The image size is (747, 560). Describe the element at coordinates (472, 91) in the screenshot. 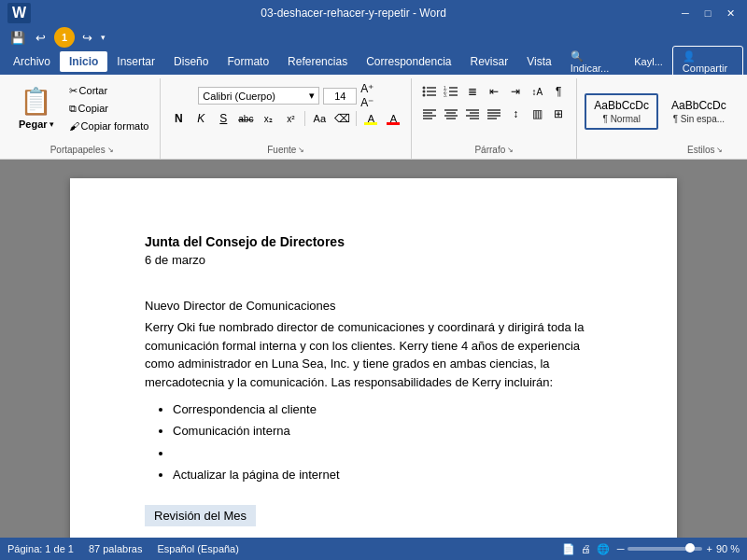

I see `multilevel-list-button: ≣` at that location.